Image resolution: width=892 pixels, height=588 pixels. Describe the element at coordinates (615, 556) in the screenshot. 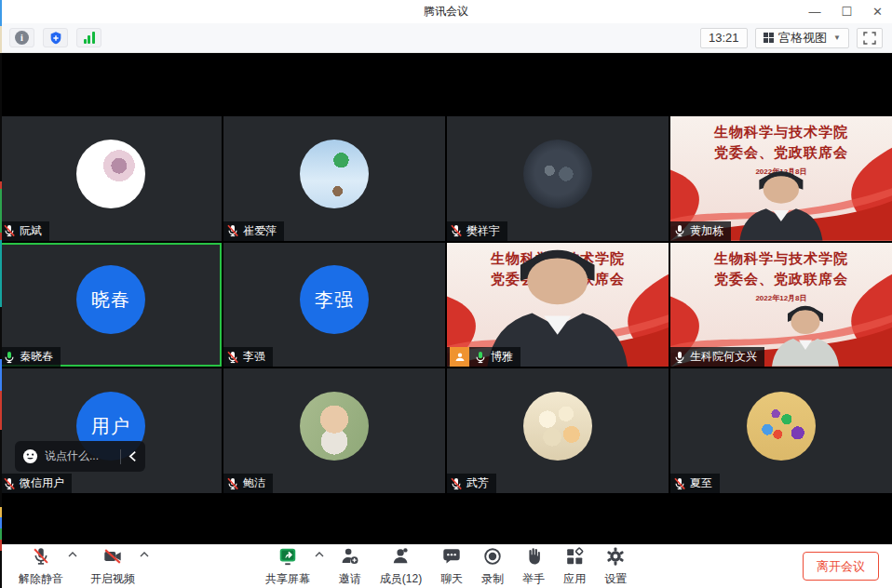

I see `settings-icon` at that location.